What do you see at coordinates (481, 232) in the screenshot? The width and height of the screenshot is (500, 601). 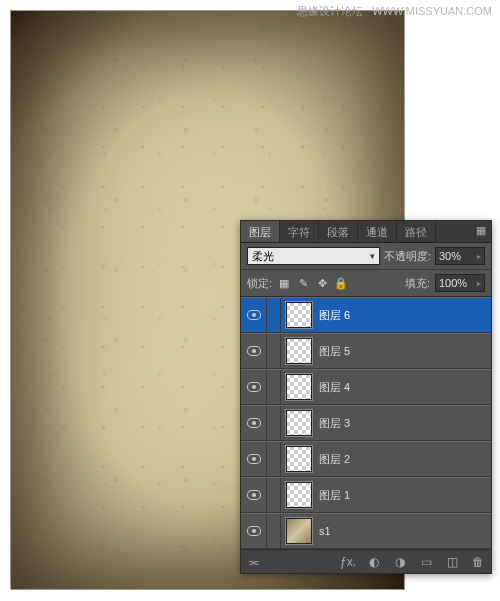 I see `panel-menu-icon: ▦` at bounding box center [481, 232].